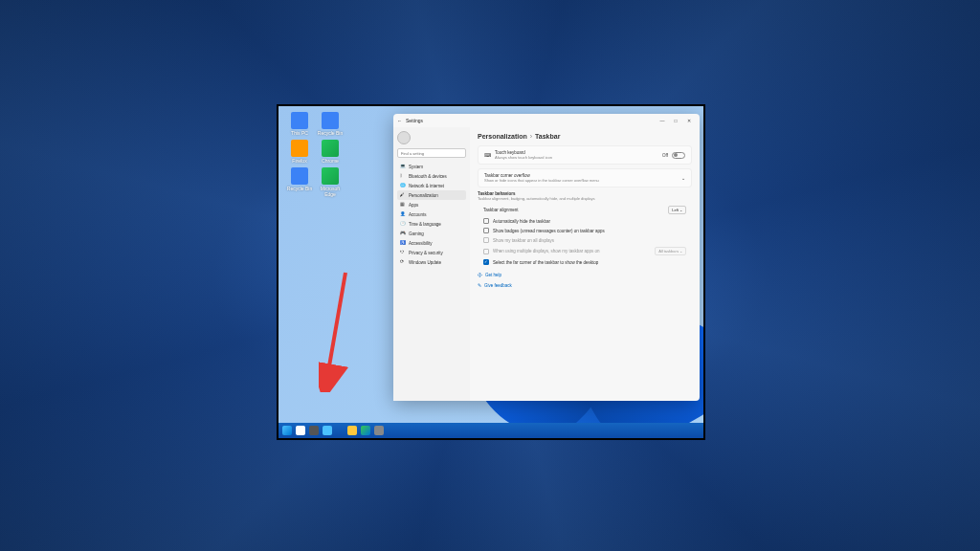  What do you see at coordinates (414, 121) in the screenshot?
I see `window-title: Settings` at bounding box center [414, 121].